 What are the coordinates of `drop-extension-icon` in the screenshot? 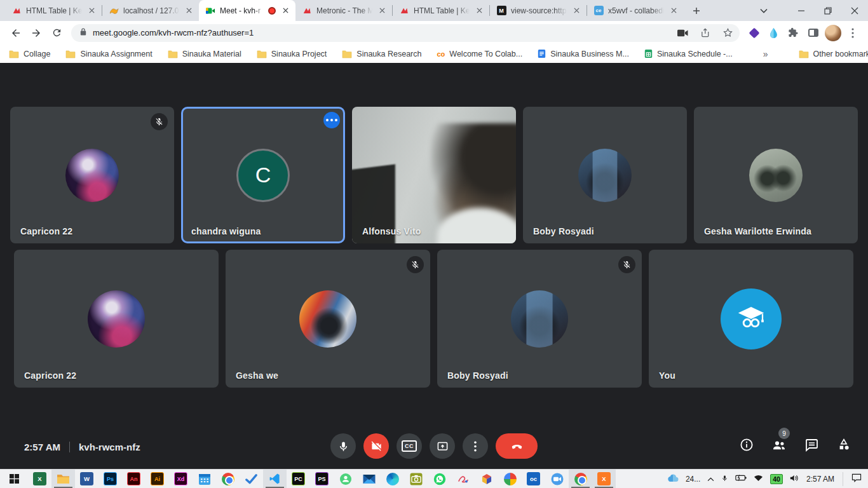 It's located at (774, 33).